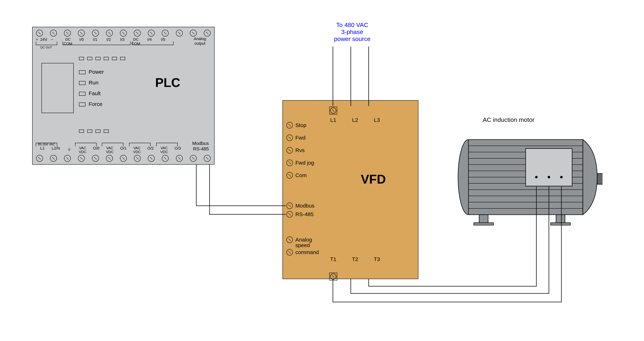 Image resolution: width=644 pixels, height=341 pixels. What do you see at coordinates (373, 179) in the screenshot?
I see `vfd-title: VFD` at bounding box center [373, 179].